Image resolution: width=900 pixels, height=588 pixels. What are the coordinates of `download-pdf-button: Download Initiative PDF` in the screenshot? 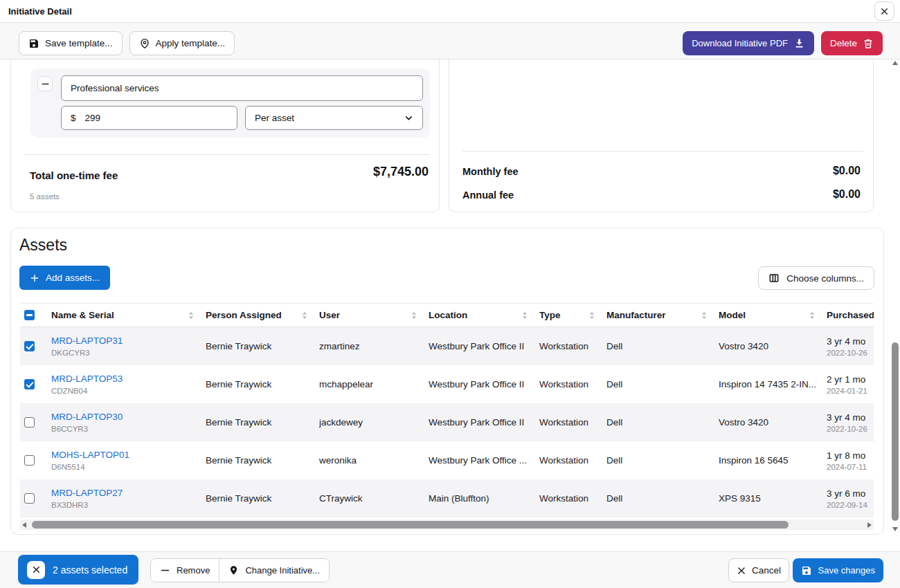 It's located at (748, 43).